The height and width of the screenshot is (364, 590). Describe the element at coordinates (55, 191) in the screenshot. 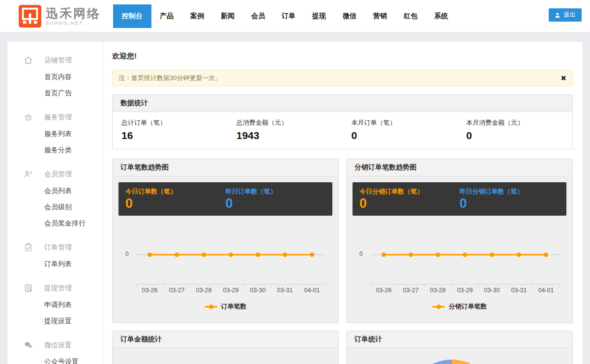

I see `sidebar-item: 会员列表` at that location.